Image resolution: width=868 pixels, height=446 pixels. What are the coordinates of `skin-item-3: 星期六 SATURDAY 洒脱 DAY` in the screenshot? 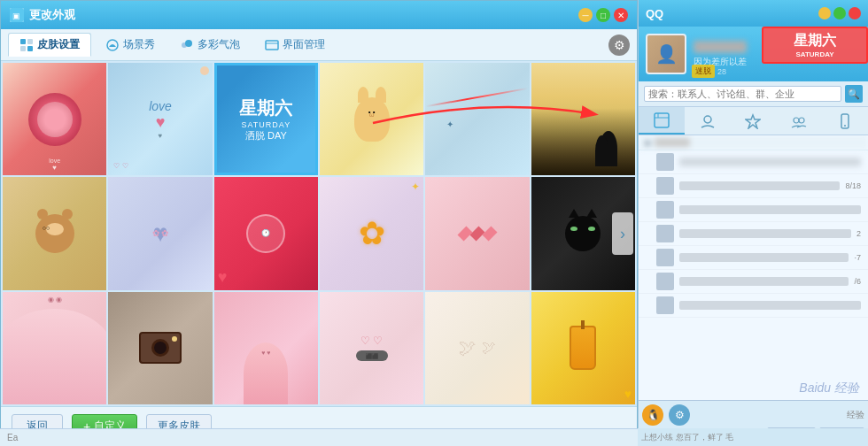 It's located at (266, 119).